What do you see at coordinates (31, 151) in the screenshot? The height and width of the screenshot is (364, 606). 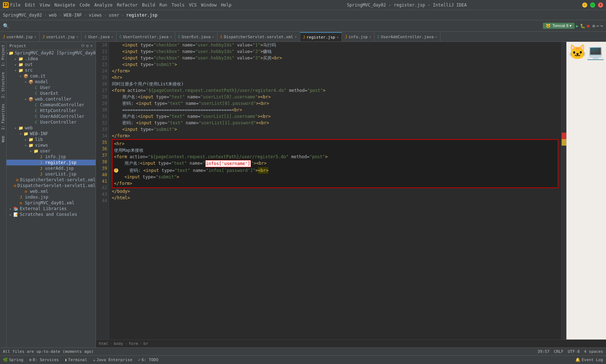 I see `tree-arrow-user-folder: ▾` at bounding box center [31, 151].